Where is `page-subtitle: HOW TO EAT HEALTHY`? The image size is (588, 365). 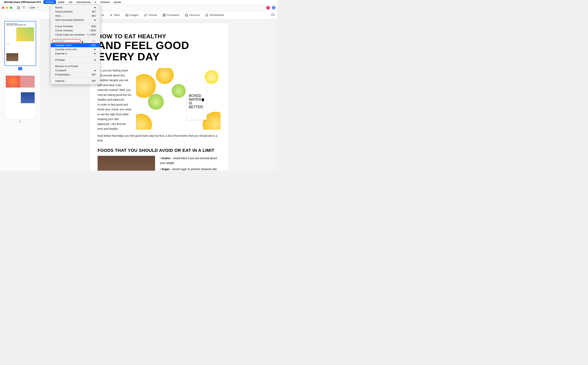 page-subtitle: HOW TO EAT HEALTHY is located at coordinates (159, 36).